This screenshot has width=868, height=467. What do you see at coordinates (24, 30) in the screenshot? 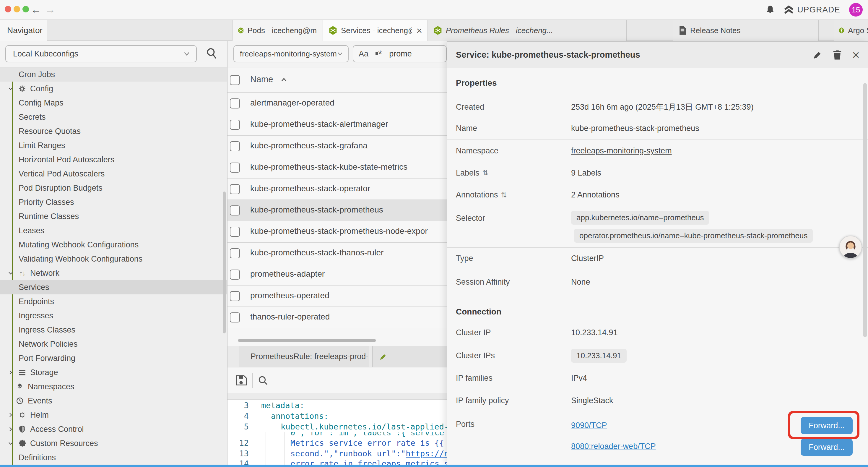
I see `navigator-tab: Navigator` at bounding box center [24, 30].